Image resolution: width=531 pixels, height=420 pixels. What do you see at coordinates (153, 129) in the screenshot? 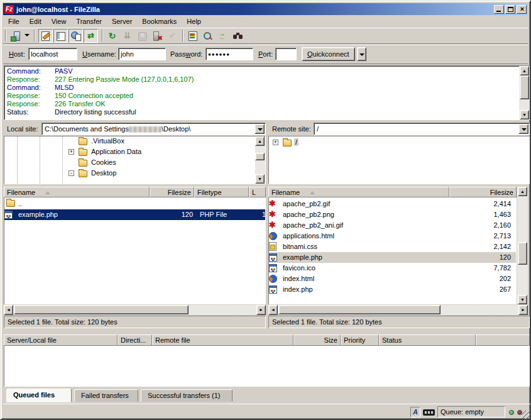
I see `local-site-combobox: C:\Documents and Settings\Desktop\` at bounding box center [153, 129].